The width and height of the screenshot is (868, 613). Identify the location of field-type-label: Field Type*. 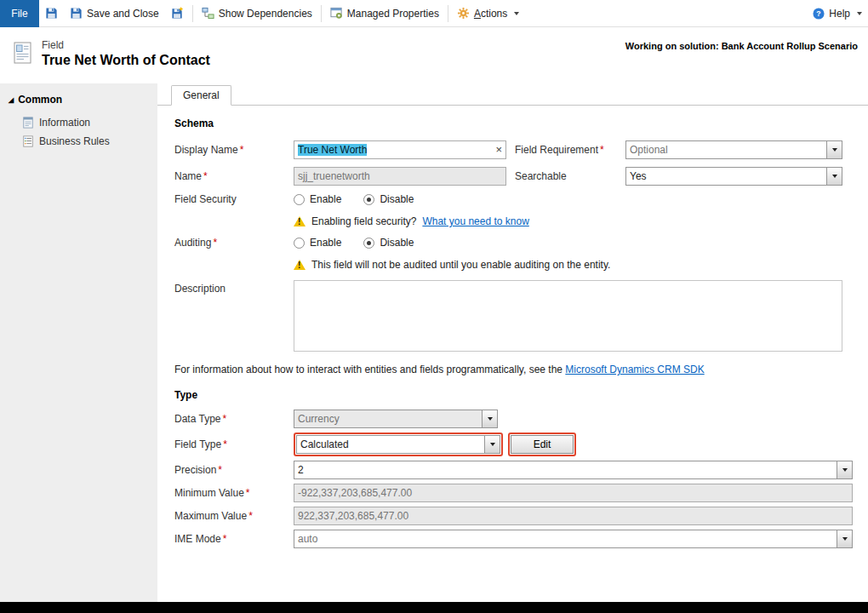
(234, 444).